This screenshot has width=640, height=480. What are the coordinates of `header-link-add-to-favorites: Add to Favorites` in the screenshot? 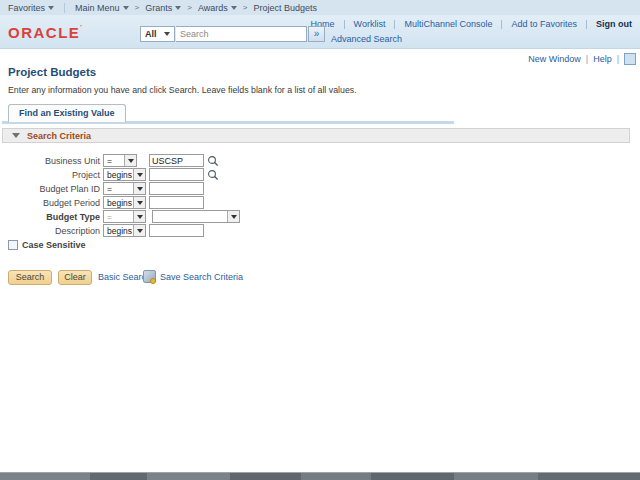 It's located at (544, 24).